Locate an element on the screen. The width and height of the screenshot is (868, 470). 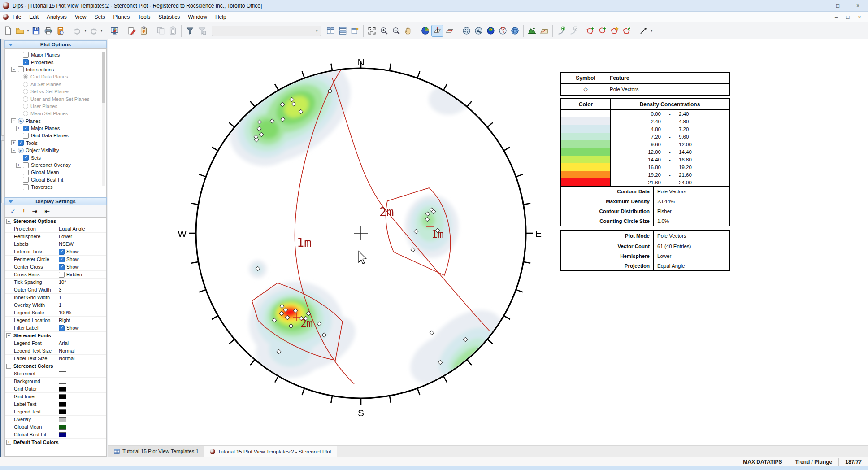
zoom-in-button is located at coordinates (384, 30).